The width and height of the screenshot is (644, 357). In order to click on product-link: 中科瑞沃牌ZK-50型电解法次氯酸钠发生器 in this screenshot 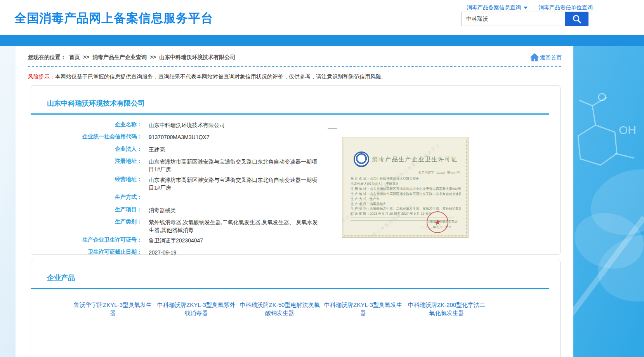, I will do `click(279, 309)`.